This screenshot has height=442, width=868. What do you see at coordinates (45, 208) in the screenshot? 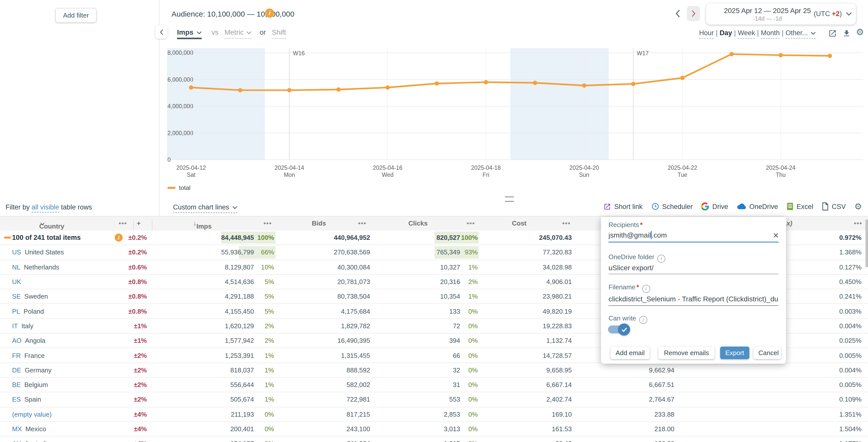
I see `all-visible-link: all visible` at bounding box center [45, 208].